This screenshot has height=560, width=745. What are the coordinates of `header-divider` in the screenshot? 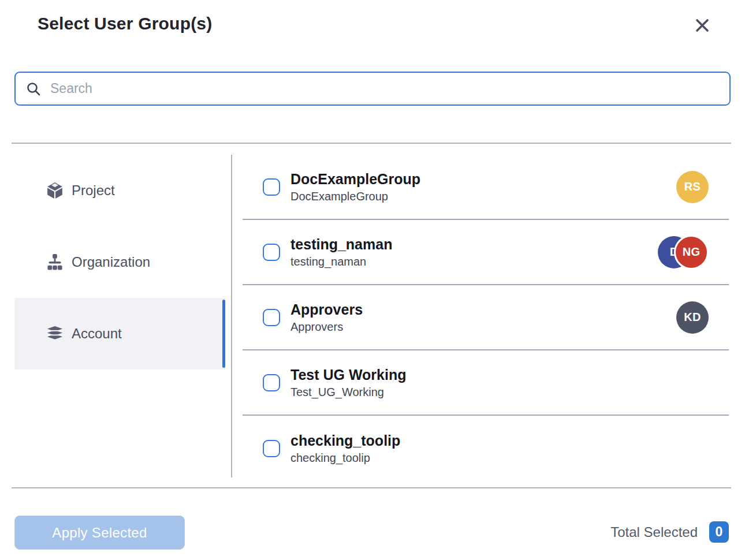 It's located at (371, 143).